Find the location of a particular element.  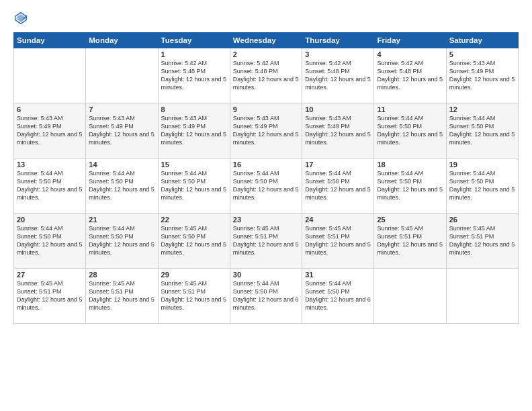

calendar-week-row: 13Sunrise: 5:44 AM Sunset: 5:50 PM Dayli… is located at coordinates (266, 186).